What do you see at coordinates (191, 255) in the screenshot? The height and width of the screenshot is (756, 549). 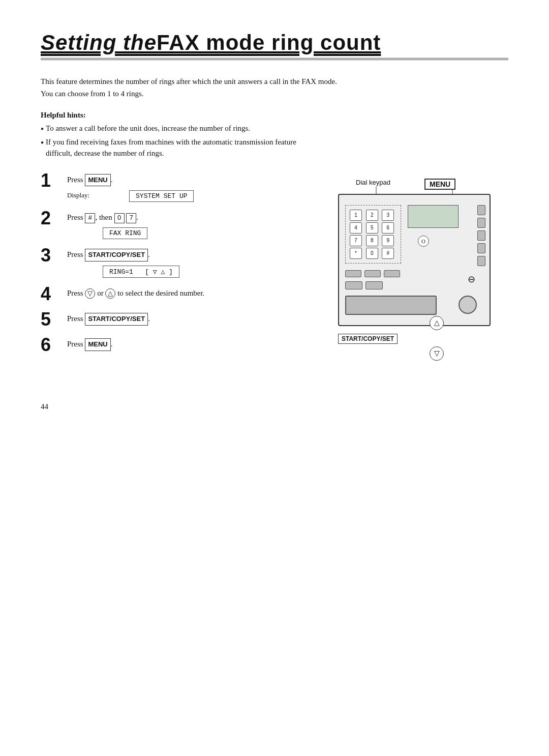 I see `step-3-text: Press START/COPY/SET.` at bounding box center [191, 255].